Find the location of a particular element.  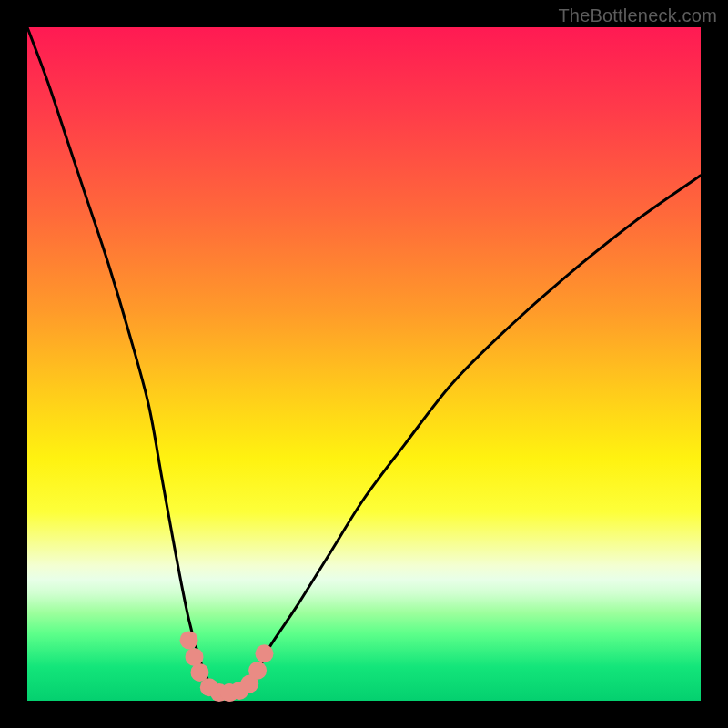

bottleneck-markers is located at coordinates (228, 666).